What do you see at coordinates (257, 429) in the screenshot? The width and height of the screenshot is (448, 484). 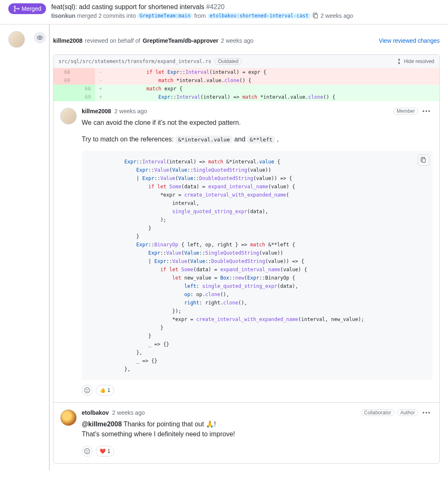 I see `comment-paragraph: @killme2008 Thanks for pointing that out…` at bounding box center [257, 429].